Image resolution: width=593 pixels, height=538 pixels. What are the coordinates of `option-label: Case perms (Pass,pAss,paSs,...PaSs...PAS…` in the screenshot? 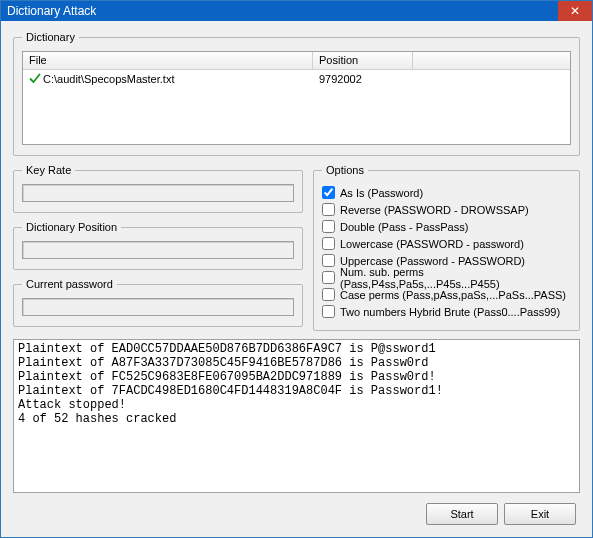 It's located at (453, 295).